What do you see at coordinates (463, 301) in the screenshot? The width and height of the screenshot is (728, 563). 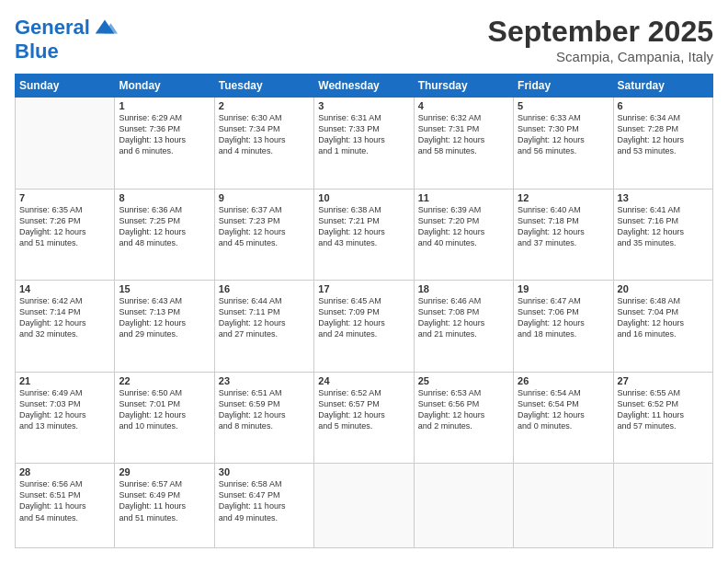 I see `cell-info: Sunrise: 6:46 AM` at bounding box center [463, 301].